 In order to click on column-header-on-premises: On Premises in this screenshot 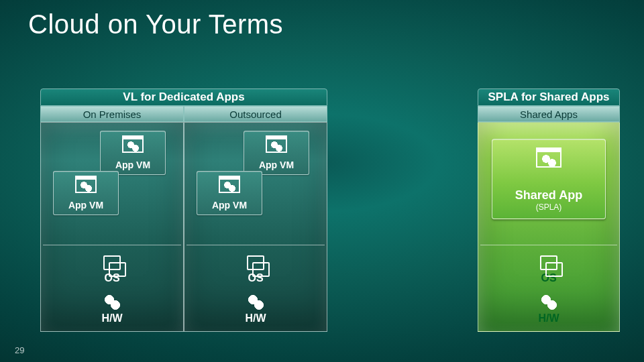, I will do `click(112, 114)`.